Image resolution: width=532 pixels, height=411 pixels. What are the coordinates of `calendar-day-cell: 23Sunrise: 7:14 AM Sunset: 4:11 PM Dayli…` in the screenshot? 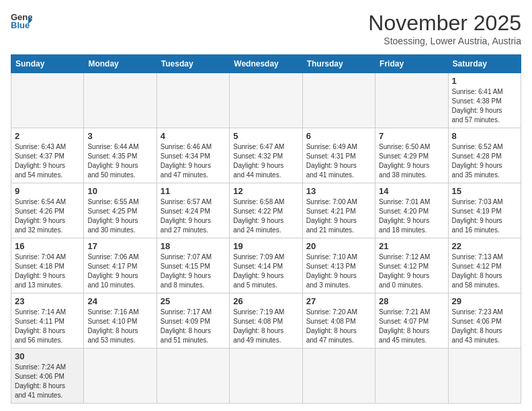 It's located at (48, 321).